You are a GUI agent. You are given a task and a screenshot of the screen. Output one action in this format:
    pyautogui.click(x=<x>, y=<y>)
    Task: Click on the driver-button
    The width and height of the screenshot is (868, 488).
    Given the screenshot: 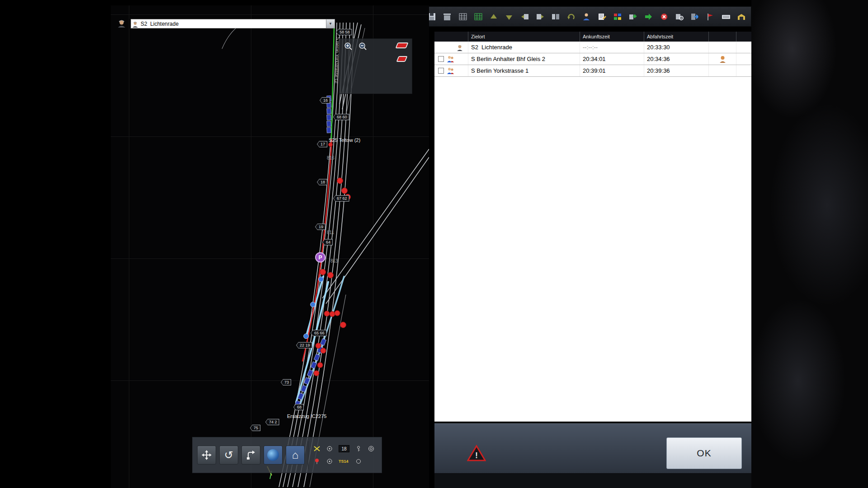 What is the action you would take?
    pyautogui.click(x=586, y=16)
    